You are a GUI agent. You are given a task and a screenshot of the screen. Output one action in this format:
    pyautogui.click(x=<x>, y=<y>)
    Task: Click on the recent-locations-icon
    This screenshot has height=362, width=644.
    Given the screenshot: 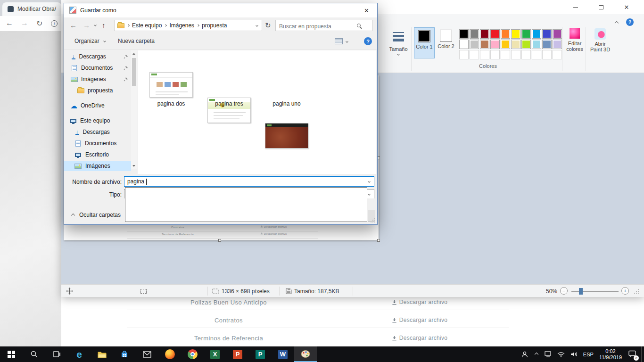 What is the action you would take?
    pyautogui.click(x=95, y=25)
    